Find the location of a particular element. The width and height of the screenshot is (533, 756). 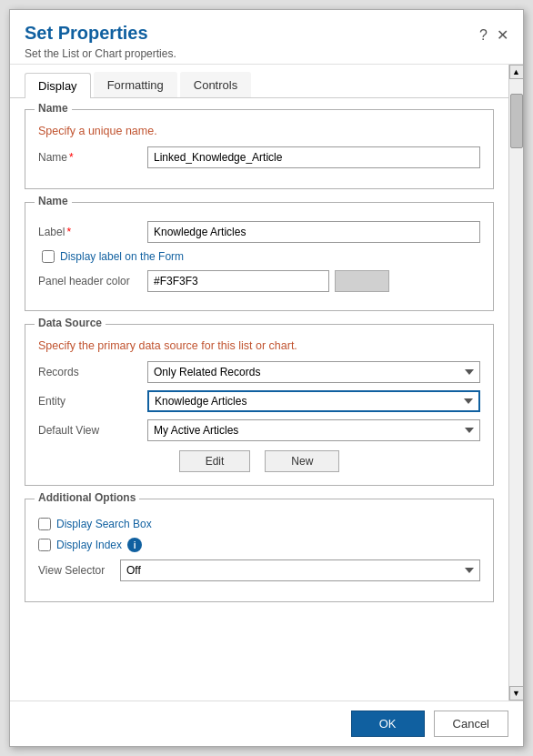

additional-options-section: Additional Options Display Search Box Di… is located at coordinates (259, 550).